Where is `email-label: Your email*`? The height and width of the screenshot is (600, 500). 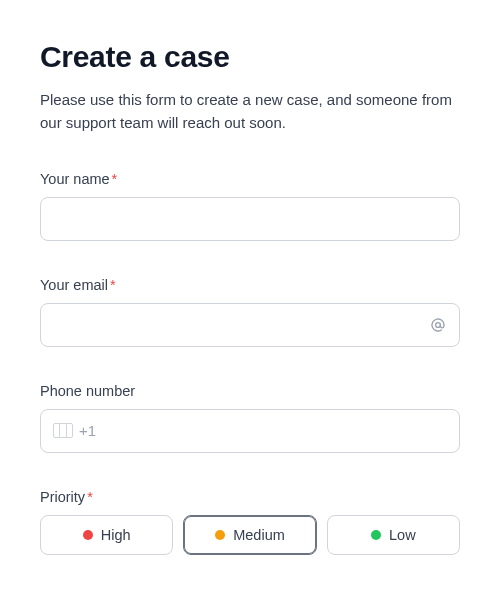 email-label: Your email* is located at coordinates (250, 285).